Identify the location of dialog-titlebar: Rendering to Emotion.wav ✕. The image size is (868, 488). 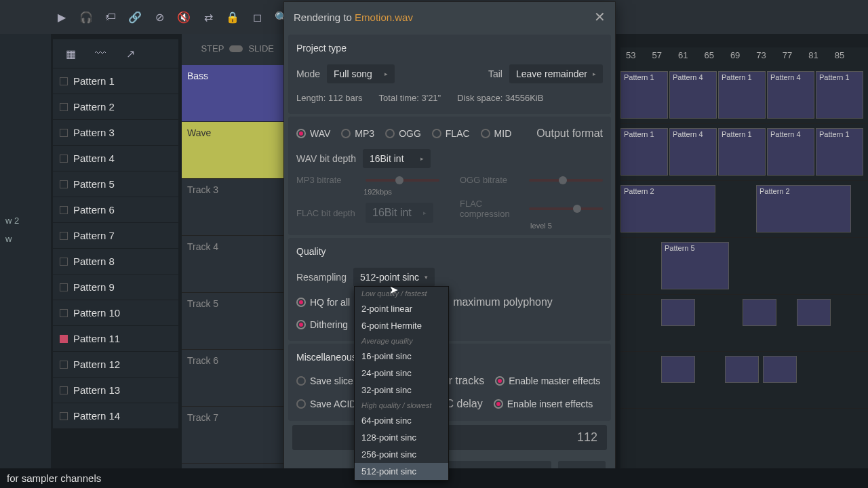
(450, 17).